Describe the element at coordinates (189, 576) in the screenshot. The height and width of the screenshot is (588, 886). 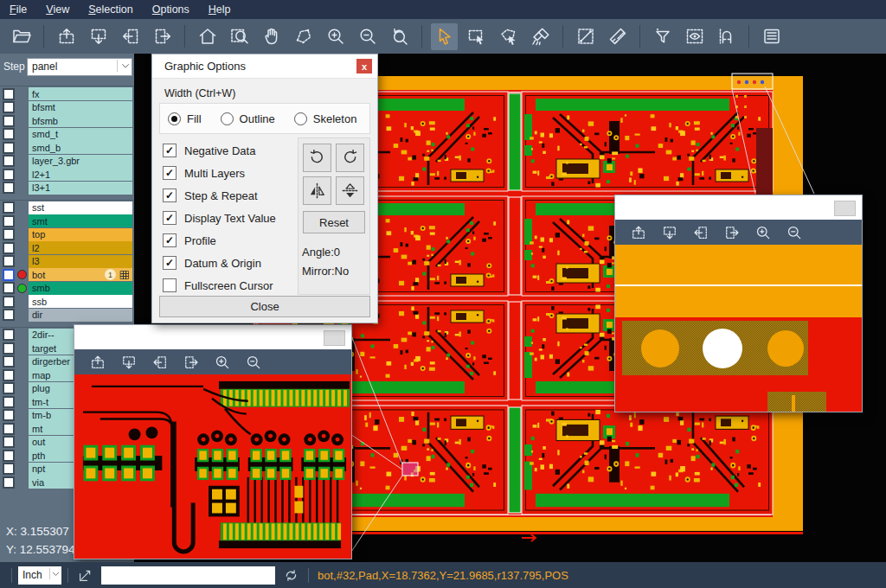
I see `command-input` at that location.